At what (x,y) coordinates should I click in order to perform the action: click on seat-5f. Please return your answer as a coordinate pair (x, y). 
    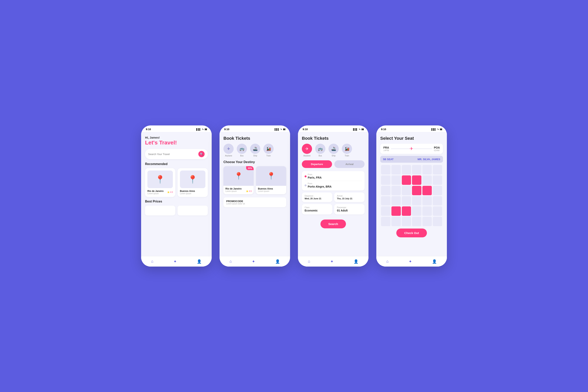
    Looking at the image, I should click on (438, 211).